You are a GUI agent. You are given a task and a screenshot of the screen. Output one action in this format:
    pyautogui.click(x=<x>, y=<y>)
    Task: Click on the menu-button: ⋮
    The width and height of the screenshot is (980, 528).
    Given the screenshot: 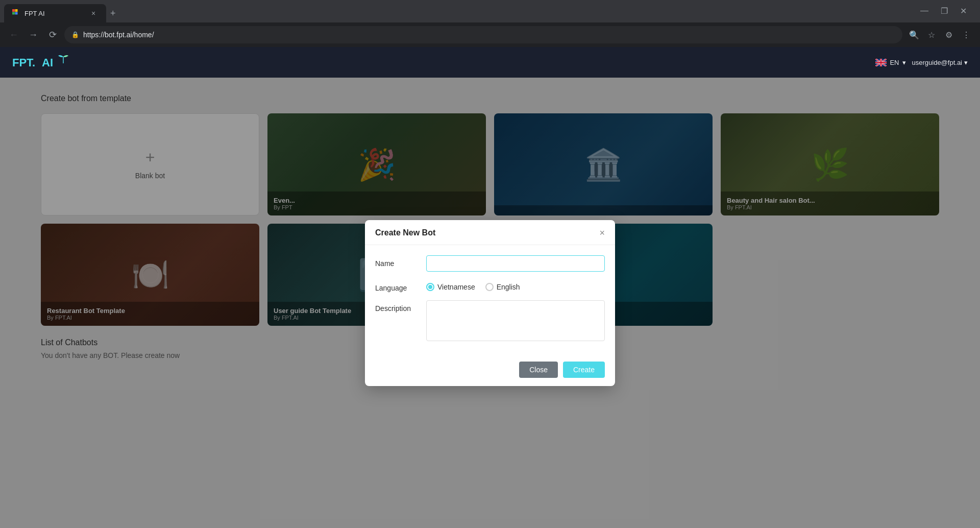 What is the action you would take?
    pyautogui.click(x=966, y=35)
    